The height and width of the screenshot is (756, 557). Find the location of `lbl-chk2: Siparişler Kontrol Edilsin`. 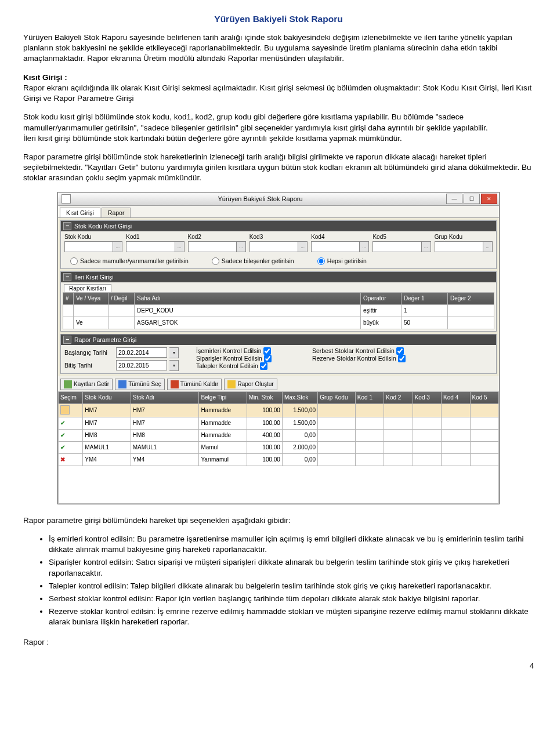

lbl-chk2: Siparişler Kontrol Edilsin is located at coordinates (229, 358).